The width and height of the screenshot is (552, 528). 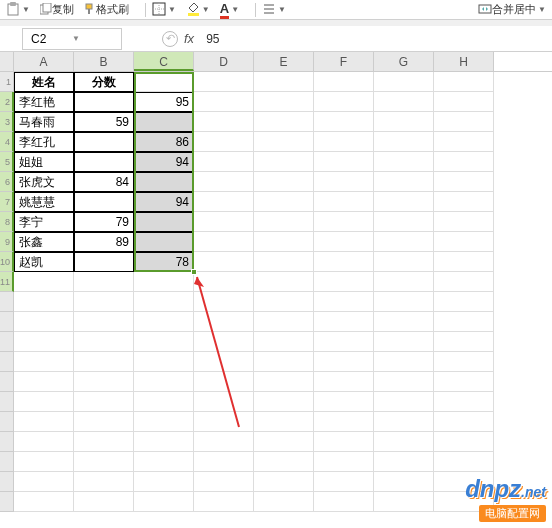 I want to click on cell: 95, so click(x=164, y=102).